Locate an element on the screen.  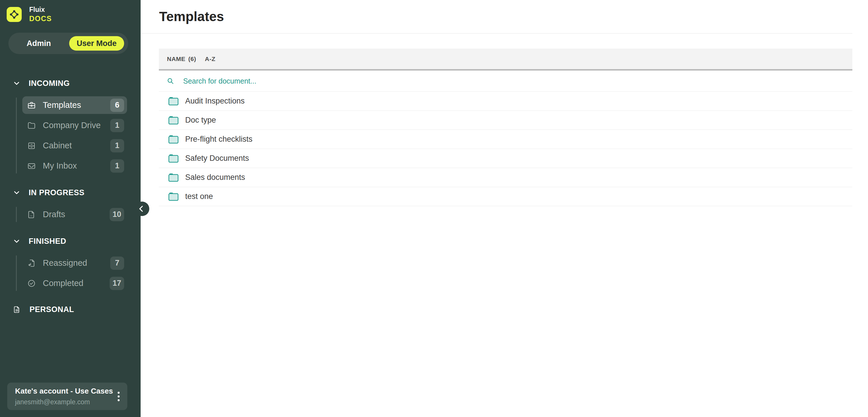
sidebar-item-label: My Inbox is located at coordinates (76, 166).